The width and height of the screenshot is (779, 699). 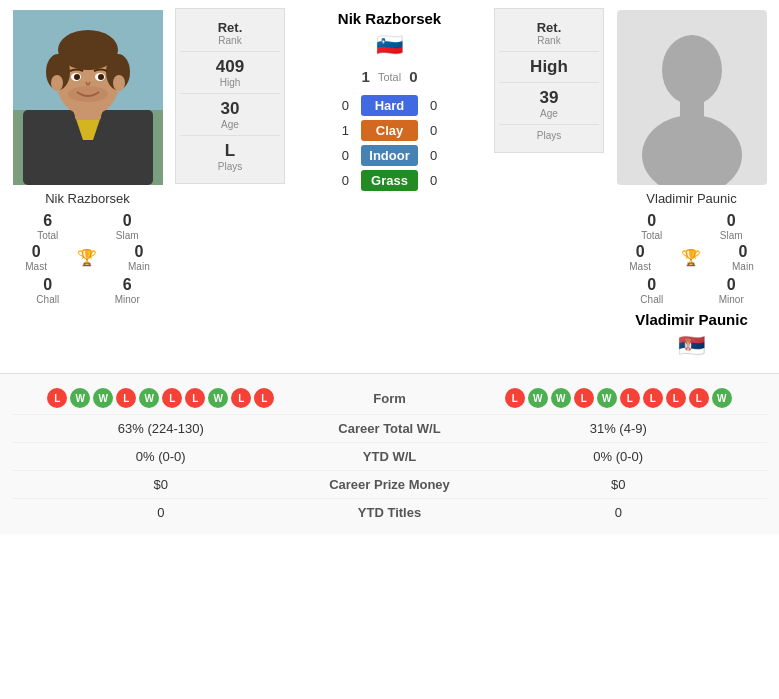 I want to click on clay-row: 1 Clay 0, so click(x=389, y=130).